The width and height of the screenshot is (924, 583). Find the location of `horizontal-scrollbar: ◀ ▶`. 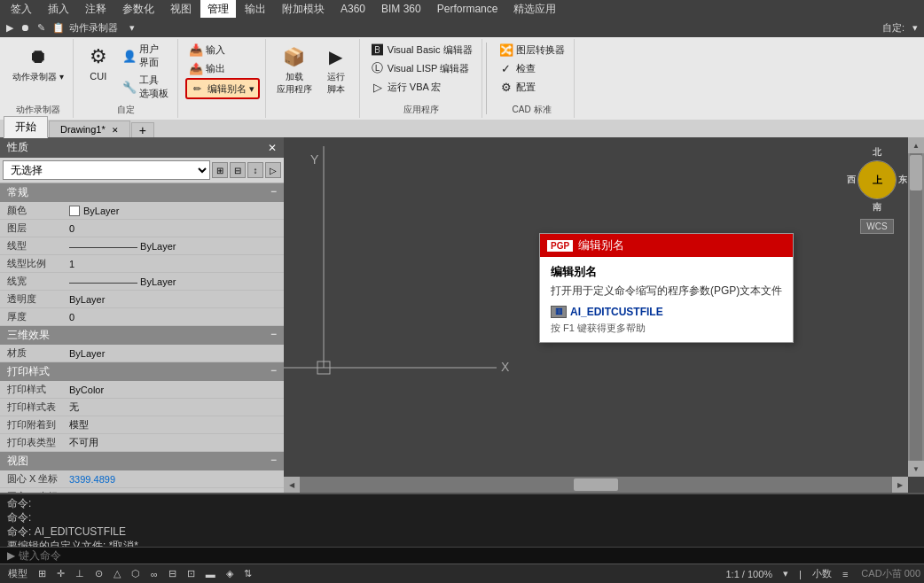

horizontal-scrollbar: ◀ ▶ is located at coordinates (596, 485).